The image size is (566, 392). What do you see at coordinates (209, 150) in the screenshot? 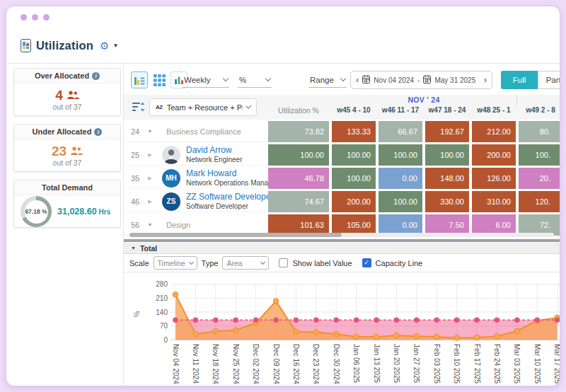
I see `resource-name-link: David Arrow` at bounding box center [209, 150].